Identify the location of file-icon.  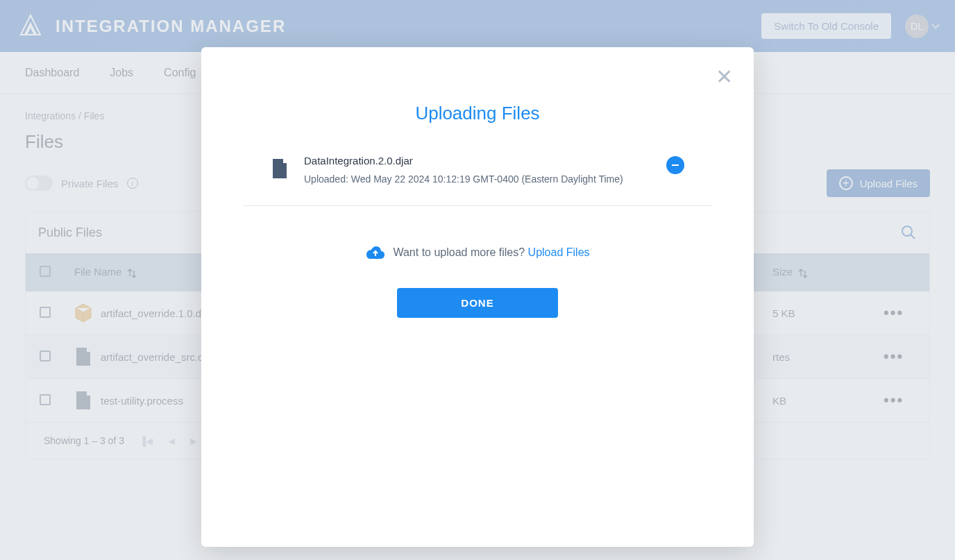
(280, 169).